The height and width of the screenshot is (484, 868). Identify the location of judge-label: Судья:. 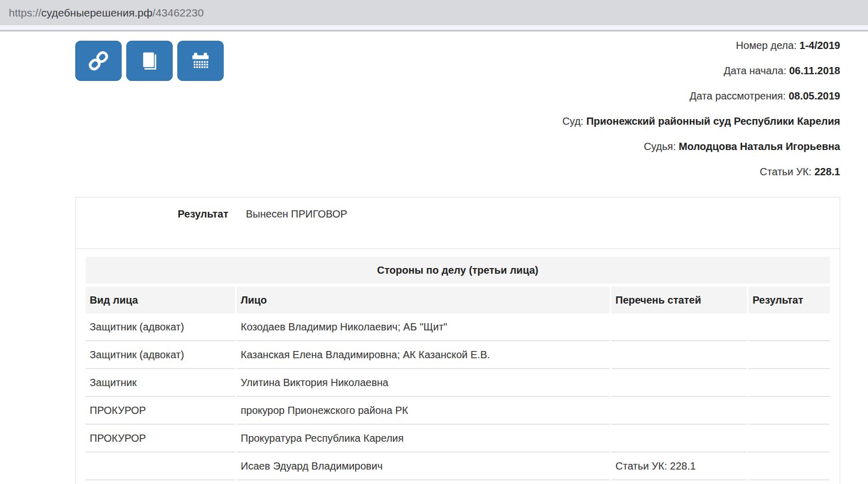
(660, 146).